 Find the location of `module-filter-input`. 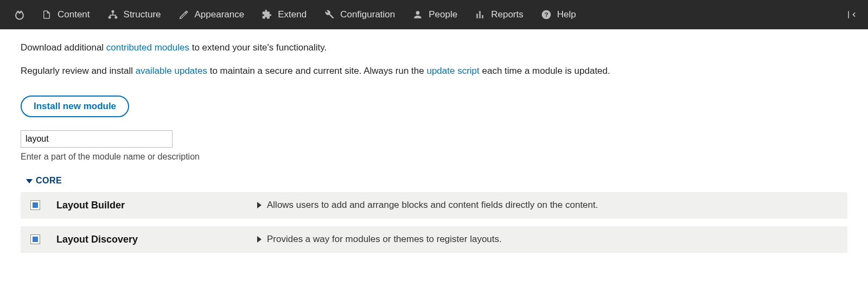

module-filter-input is located at coordinates (97, 139).